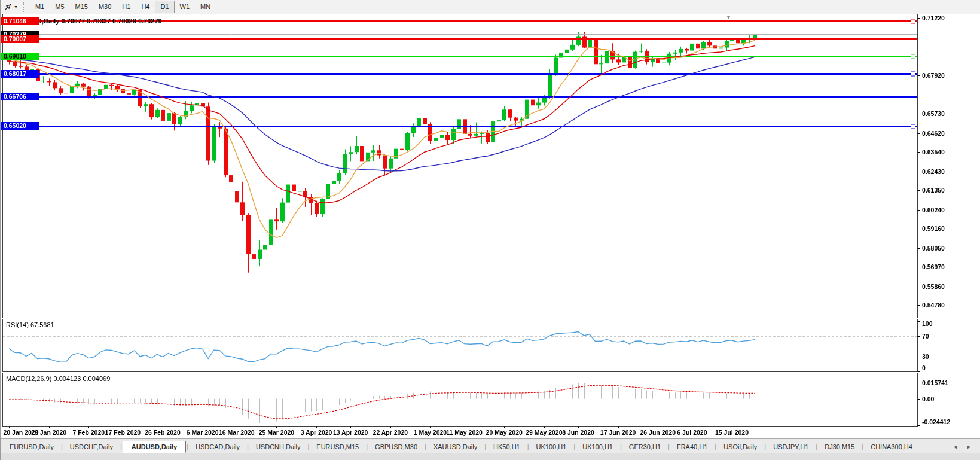  Describe the element at coordinates (20, 56) in the screenshot. I see `level-price-tag: 0.69010` at that location.